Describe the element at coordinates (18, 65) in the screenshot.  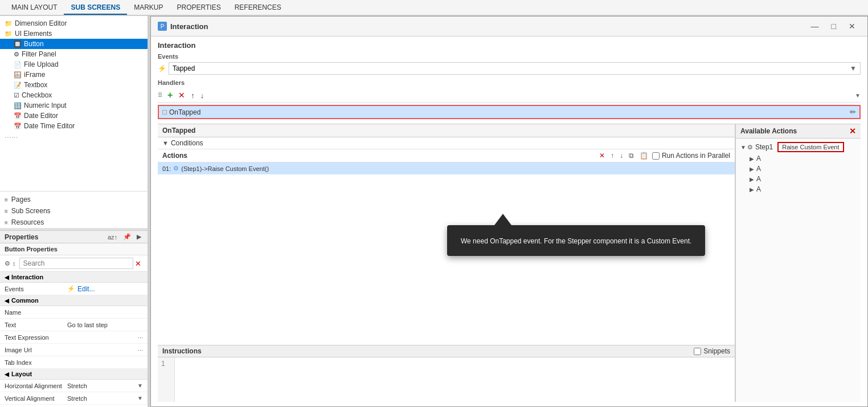
I see `file-icon: 📄` at that location.